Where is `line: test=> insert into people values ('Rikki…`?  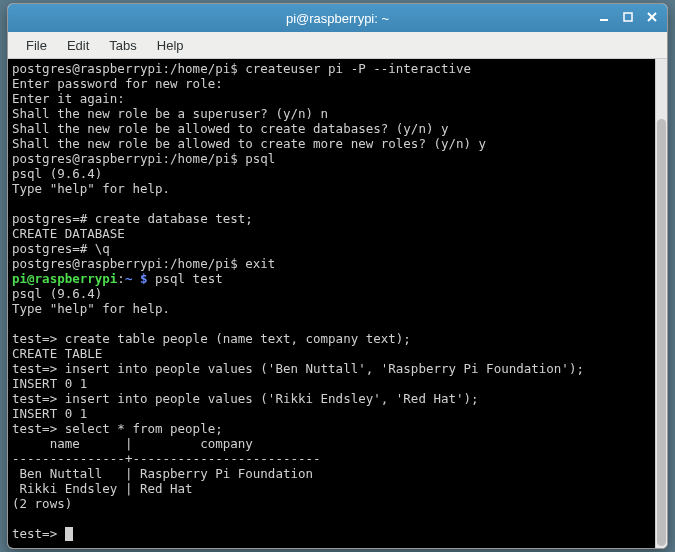 line: test=> insert into people values ('Rikki… is located at coordinates (246, 398).